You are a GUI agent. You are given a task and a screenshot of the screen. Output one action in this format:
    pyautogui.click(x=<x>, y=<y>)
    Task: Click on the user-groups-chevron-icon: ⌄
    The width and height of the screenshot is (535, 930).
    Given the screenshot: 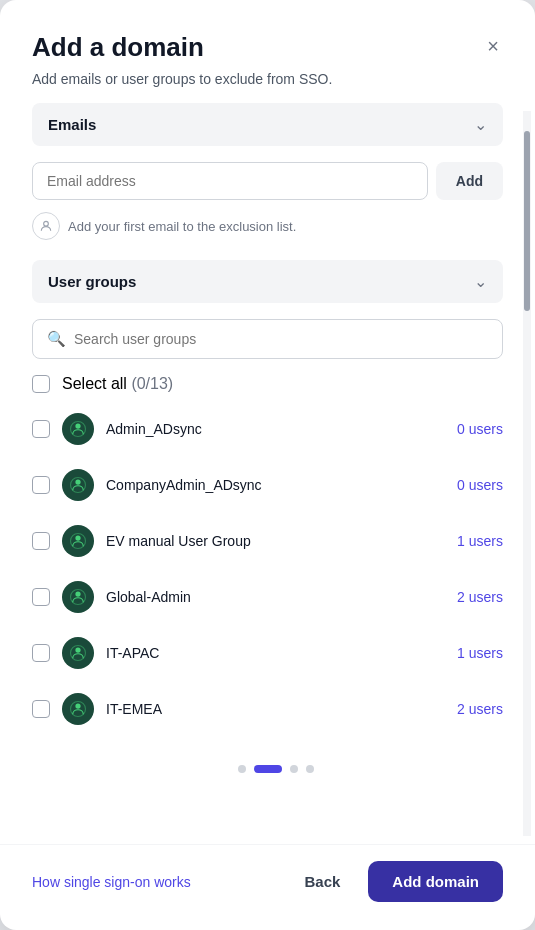 What is the action you would take?
    pyautogui.click(x=480, y=282)
    